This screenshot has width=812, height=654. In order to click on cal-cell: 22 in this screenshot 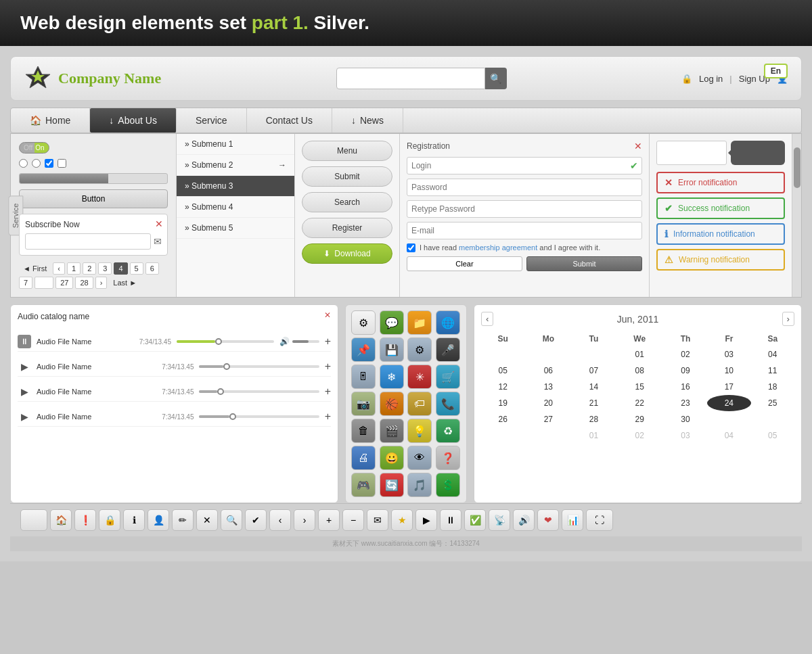, I will do `click(640, 403)`.